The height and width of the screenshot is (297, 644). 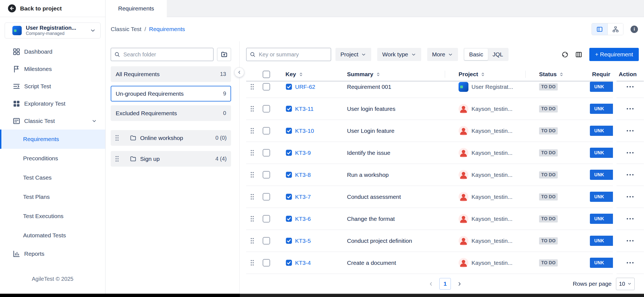 I want to click on current-page-button: 1, so click(x=445, y=284).